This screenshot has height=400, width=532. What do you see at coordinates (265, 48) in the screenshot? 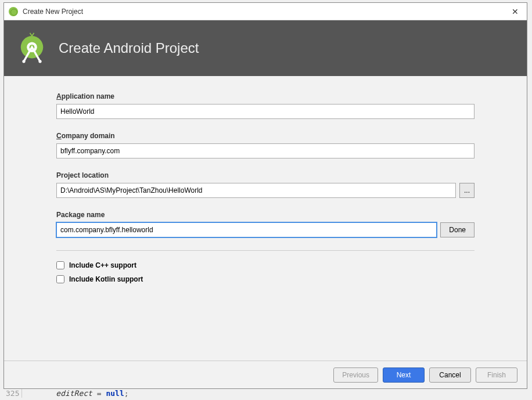
I see `header-band: Create Android Project` at bounding box center [265, 48].